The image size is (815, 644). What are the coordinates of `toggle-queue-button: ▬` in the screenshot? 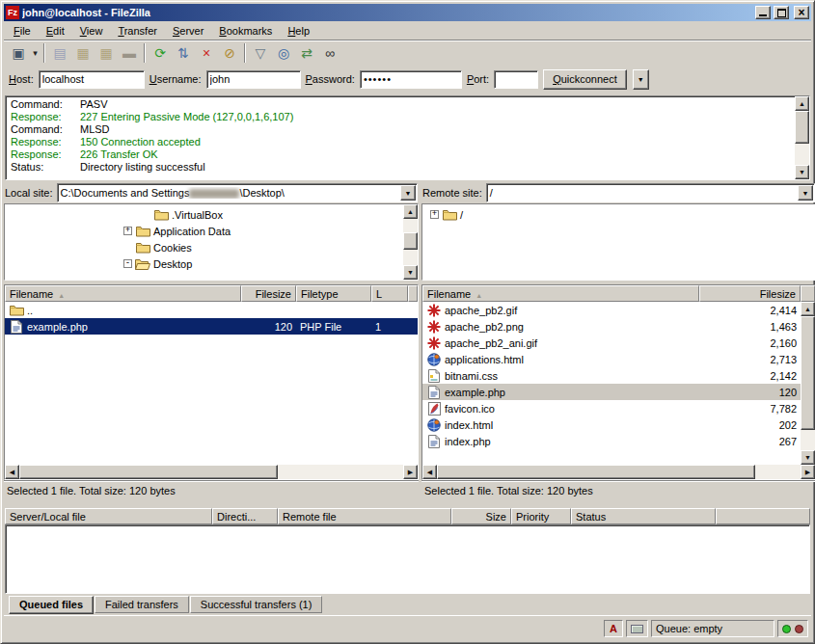 It's located at (129, 53).